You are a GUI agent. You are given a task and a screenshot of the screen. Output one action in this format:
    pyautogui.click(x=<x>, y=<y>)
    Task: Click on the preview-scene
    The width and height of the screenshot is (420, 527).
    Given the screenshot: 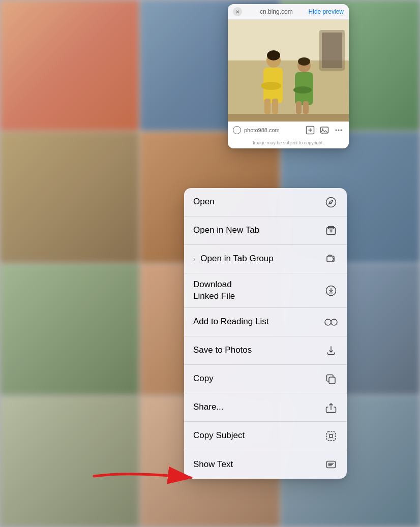 What is the action you would take?
    pyautogui.click(x=288, y=71)
    